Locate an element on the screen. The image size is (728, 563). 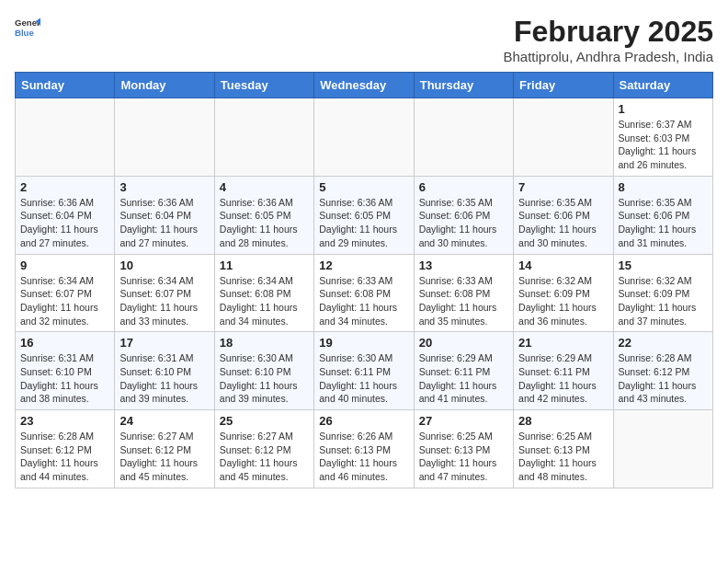
day-number: 3 is located at coordinates (164, 188).